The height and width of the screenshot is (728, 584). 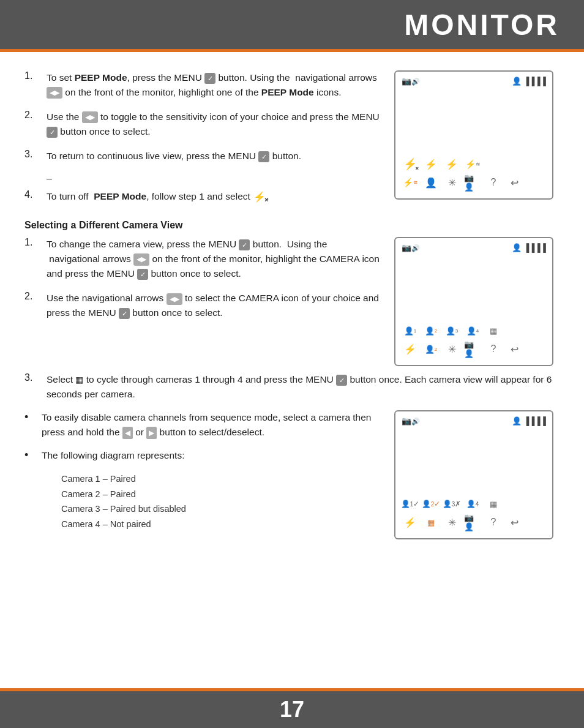 I want to click on icon-cam1-paired: 👤1✓, so click(x=410, y=504).